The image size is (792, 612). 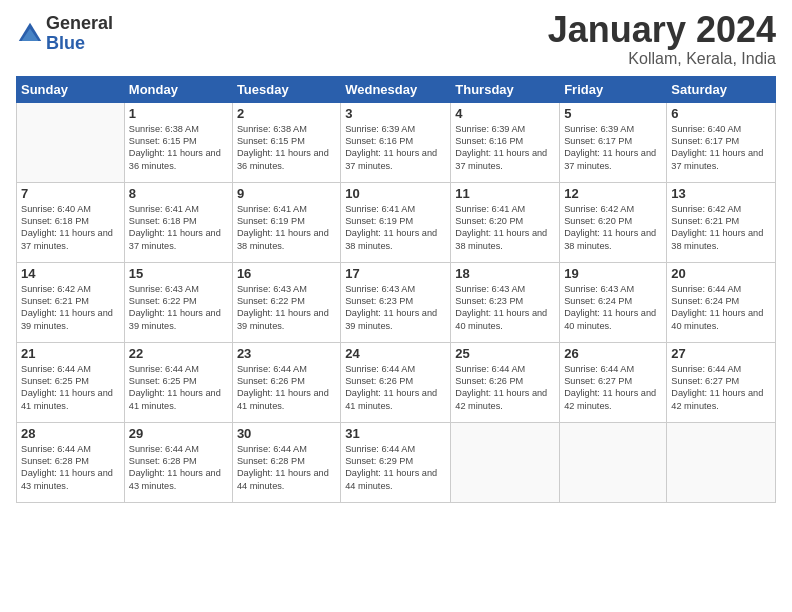 I want to click on logo: General Blue, so click(x=64, y=34).